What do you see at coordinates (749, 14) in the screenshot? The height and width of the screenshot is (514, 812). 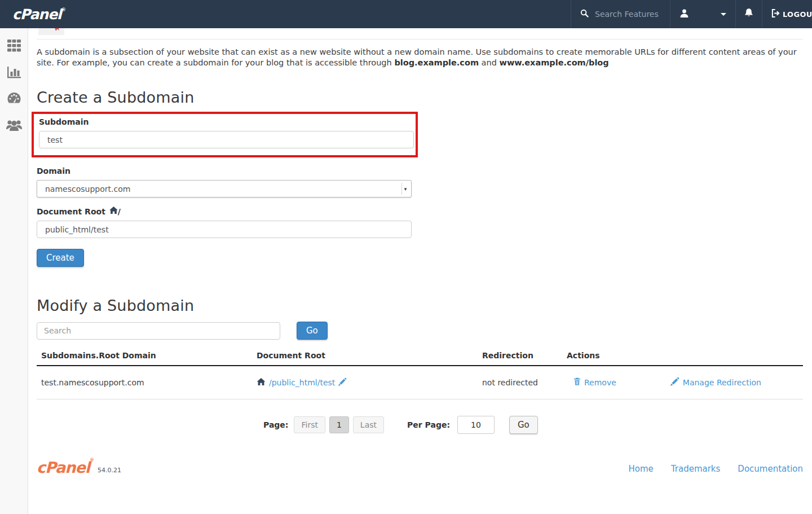 I see `notifications-button` at bounding box center [749, 14].